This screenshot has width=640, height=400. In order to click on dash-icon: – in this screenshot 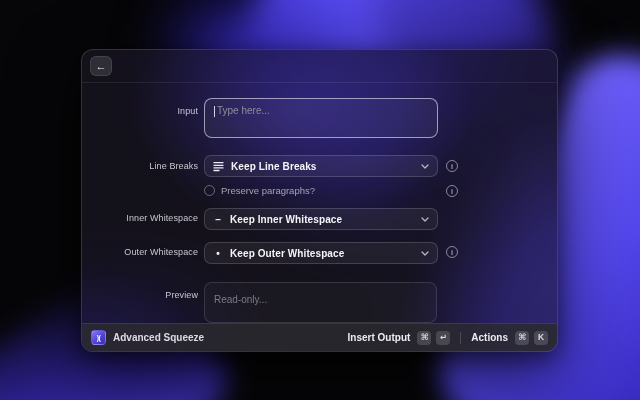, I will do `click(218, 220)`.